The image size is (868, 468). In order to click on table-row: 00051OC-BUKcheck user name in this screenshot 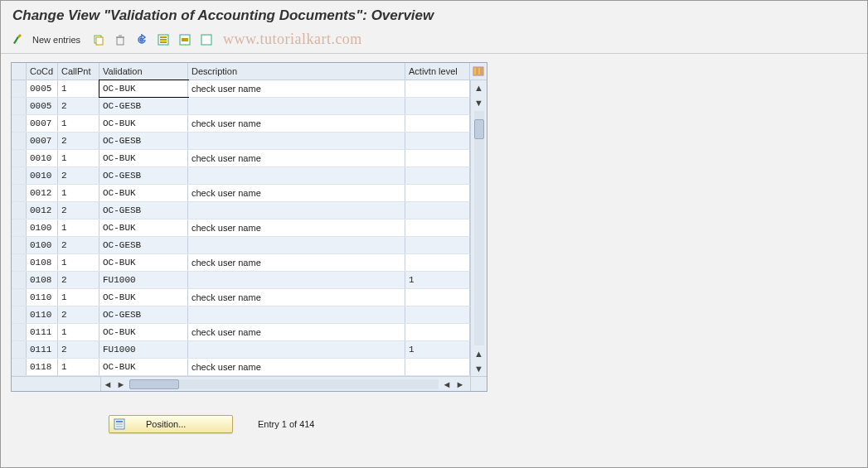, I will do `click(249, 89)`.